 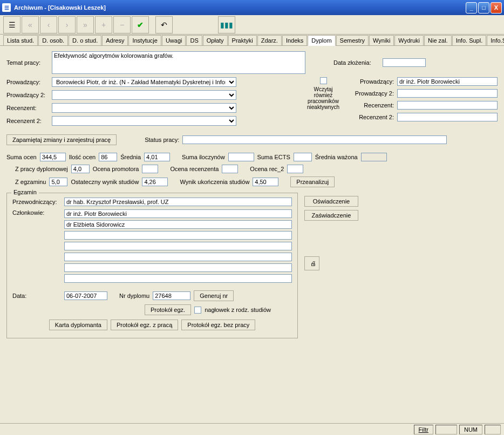 I want to click on tab-wyniki: Wyniki, so click(x=382, y=40).